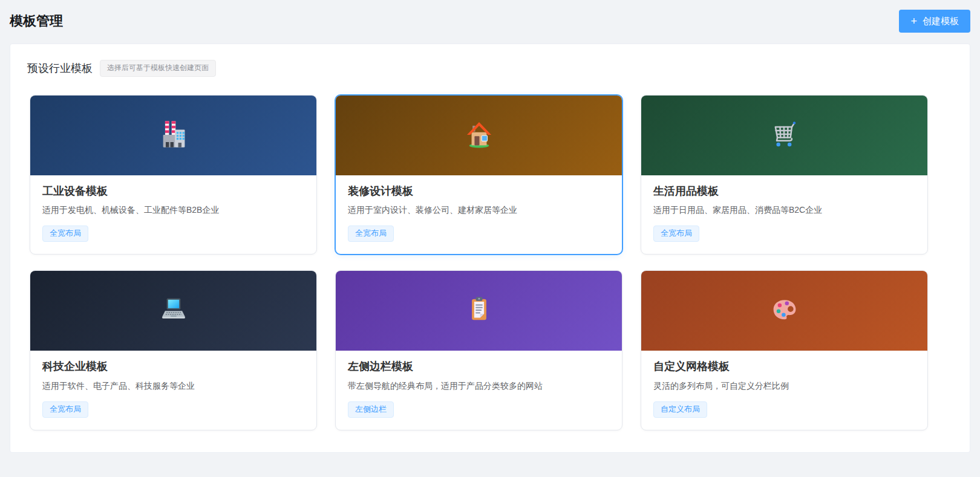  I want to click on template-description: 灵活的多列布局，可自定义分栏比例, so click(784, 386).